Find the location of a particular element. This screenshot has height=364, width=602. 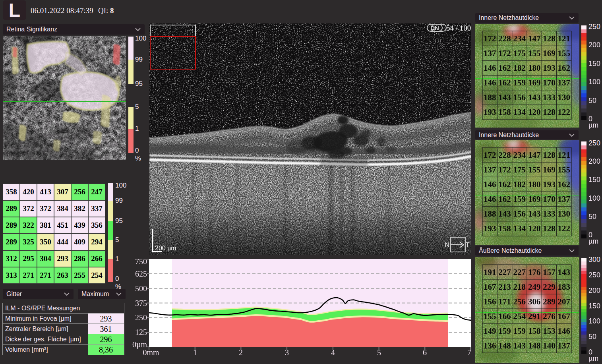

svg-text: 256 is located at coordinates (520, 302).